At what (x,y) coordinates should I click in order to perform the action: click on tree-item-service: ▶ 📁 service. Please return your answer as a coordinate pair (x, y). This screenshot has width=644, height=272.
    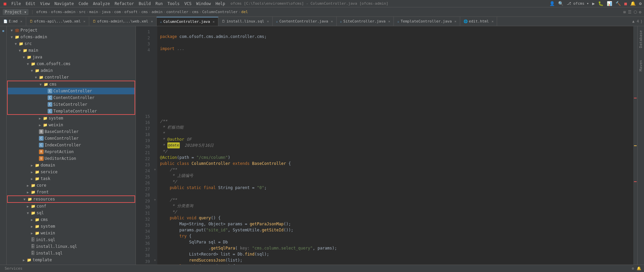
    Looking at the image, I should click on (71, 172).